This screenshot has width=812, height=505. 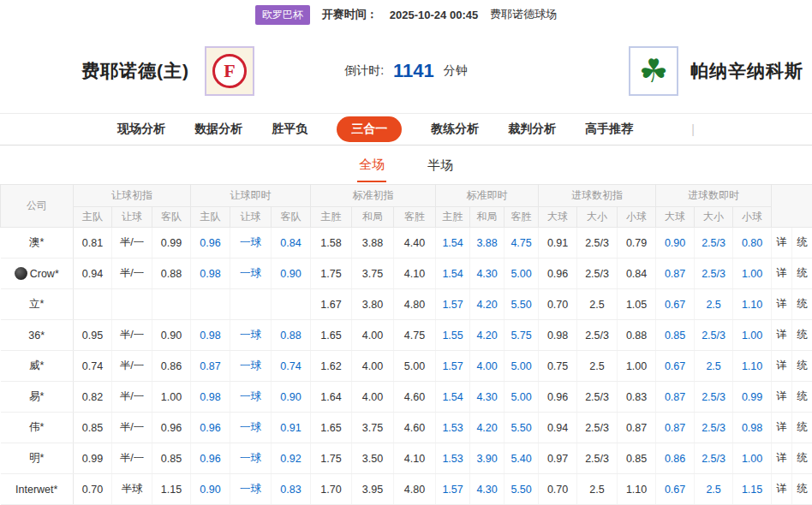 I want to click on period-tabs: 全场 半场, so click(x=406, y=164).